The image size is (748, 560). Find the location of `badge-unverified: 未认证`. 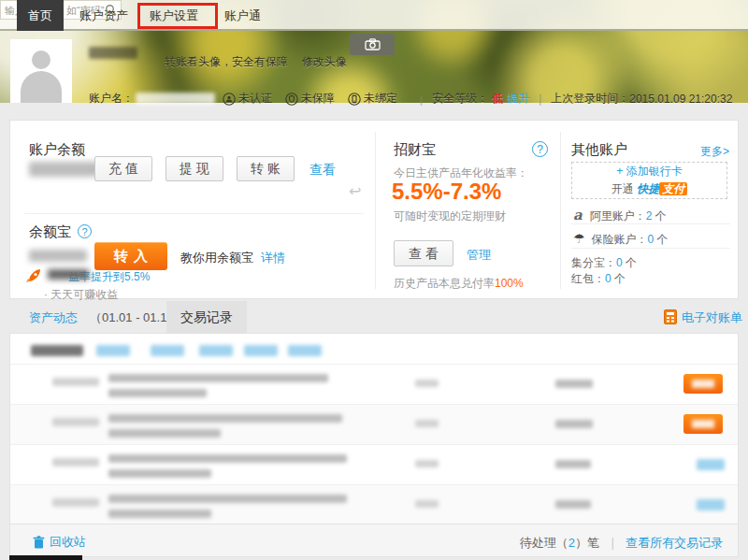

badge-unverified: 未认证 is located at coordinates (247, 99).